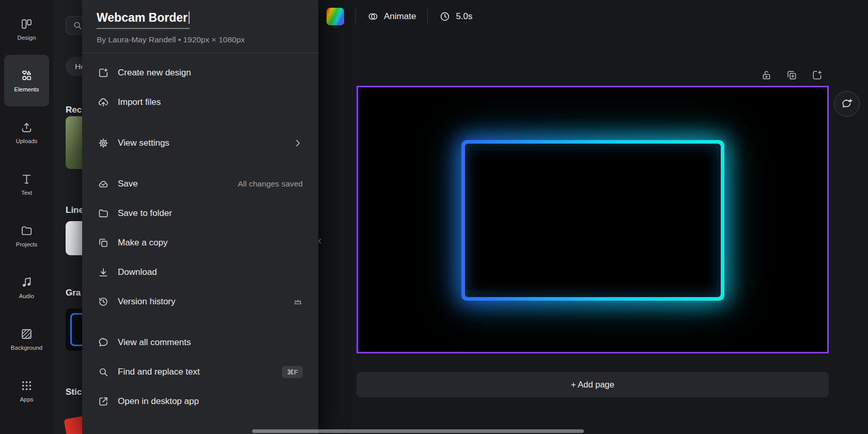 Image resolution: width=868 pixels, height=434 pixels. What do you see at coordinates (103, 73) in the screenshot?
I see `new-design-icon` at bounding box center [103, 73].